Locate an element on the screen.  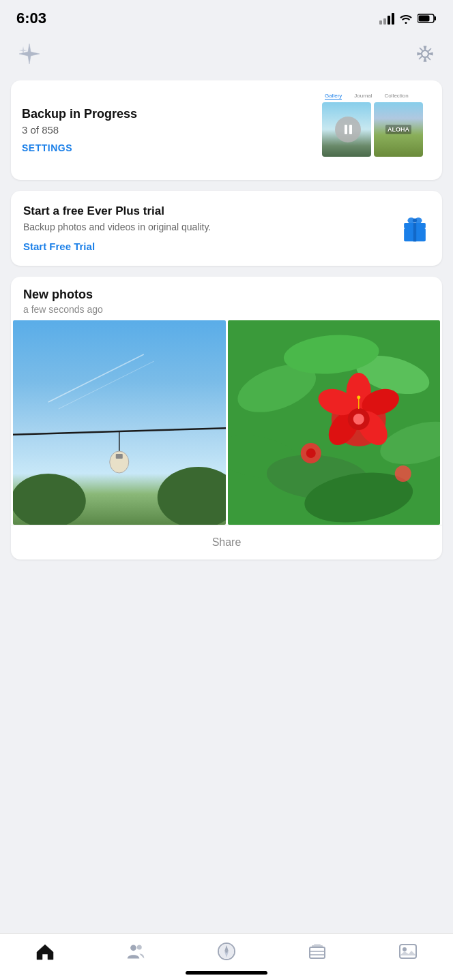
tab-journal: Journal is located at coordinates (363, 96).